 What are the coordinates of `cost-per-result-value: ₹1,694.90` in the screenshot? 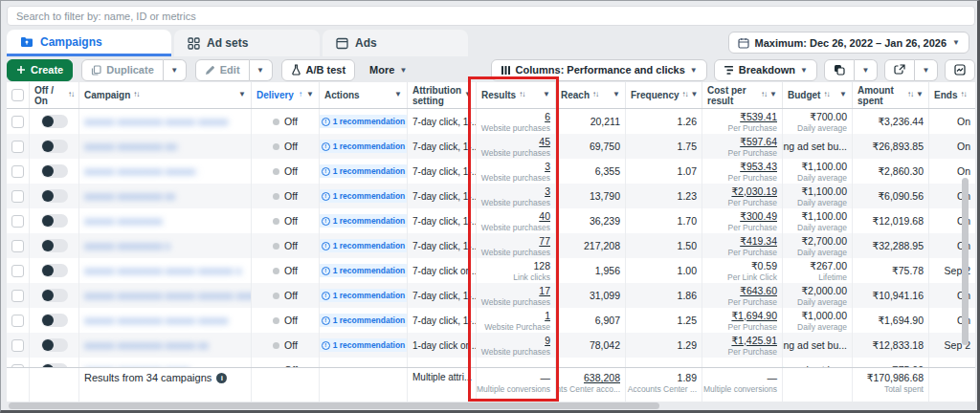 It's located at (754, 315).